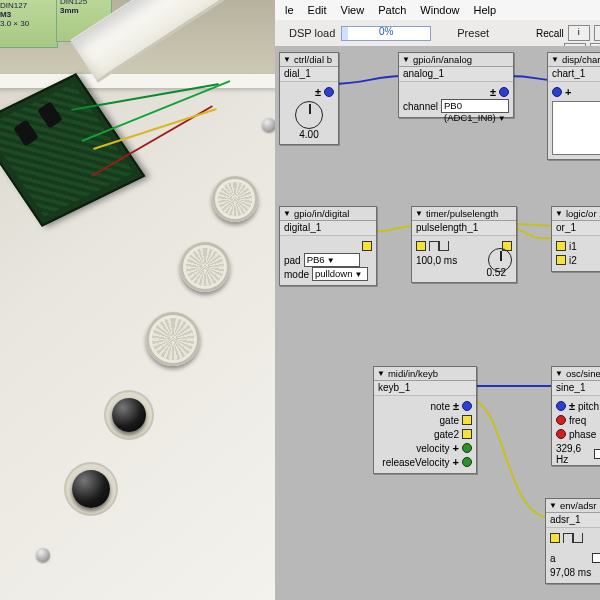 The width and height of the screenshot is (600, 600). I want to click on node-digital-in: ▼gpio/in/digital digital_1 padPB6 modepu…, so click(328, 246).